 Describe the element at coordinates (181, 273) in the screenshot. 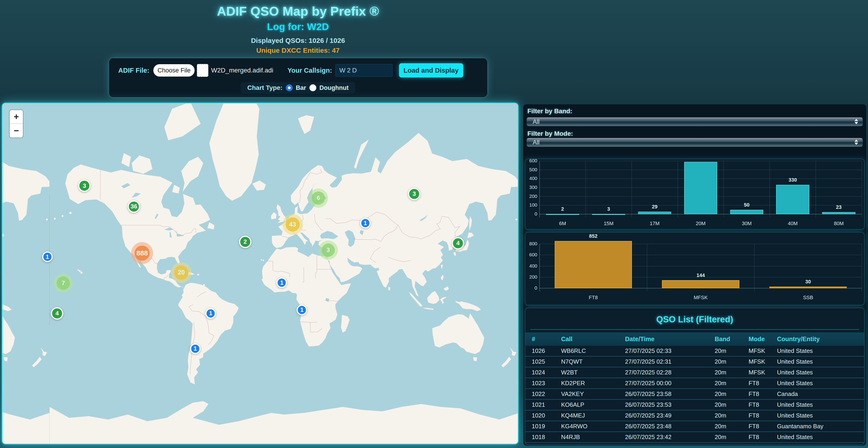

I see `map-cluster-marker: 20` at that location.